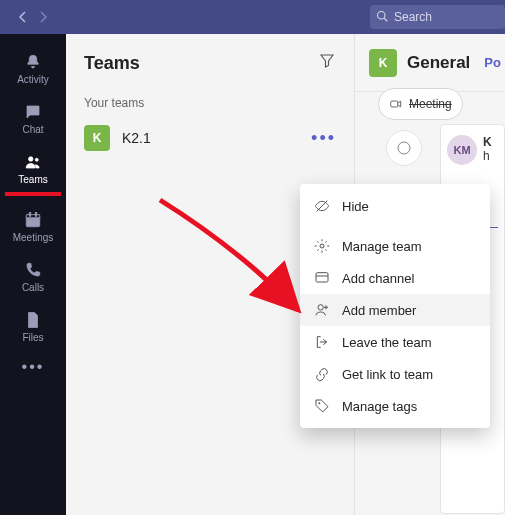  I want to click on hide-icon, so click(322, 206).